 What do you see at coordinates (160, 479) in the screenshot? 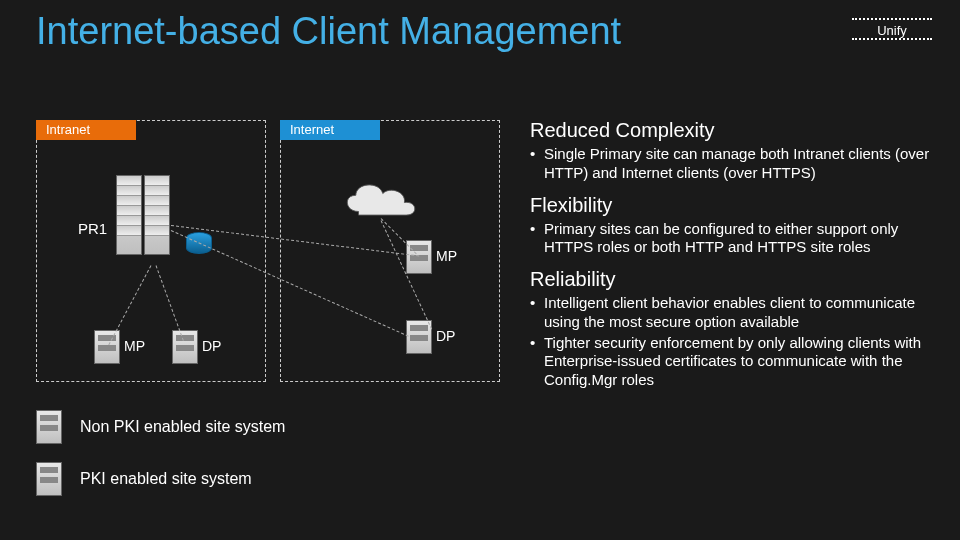
I see `legend-row-pki: PKI enabled site system` at bounding box center [160, 479].